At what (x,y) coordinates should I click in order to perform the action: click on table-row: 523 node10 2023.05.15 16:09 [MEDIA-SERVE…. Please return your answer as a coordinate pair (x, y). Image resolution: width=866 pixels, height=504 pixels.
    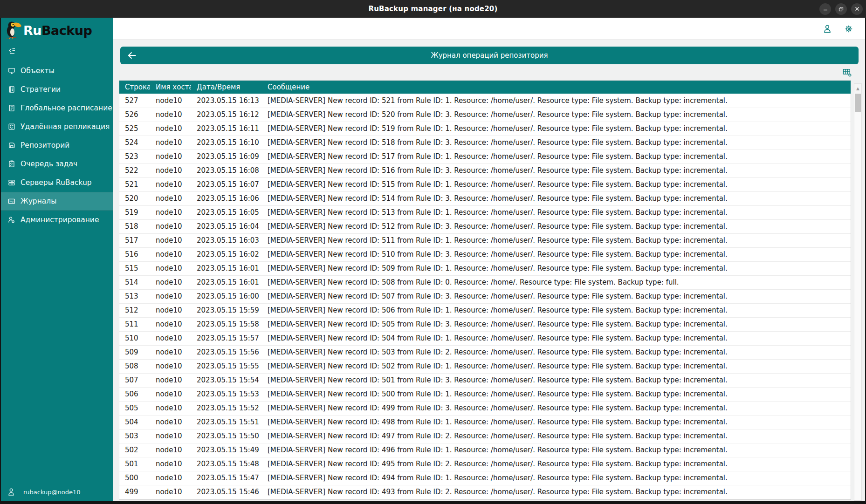
    Looking at the image, I should click on (485, 157).